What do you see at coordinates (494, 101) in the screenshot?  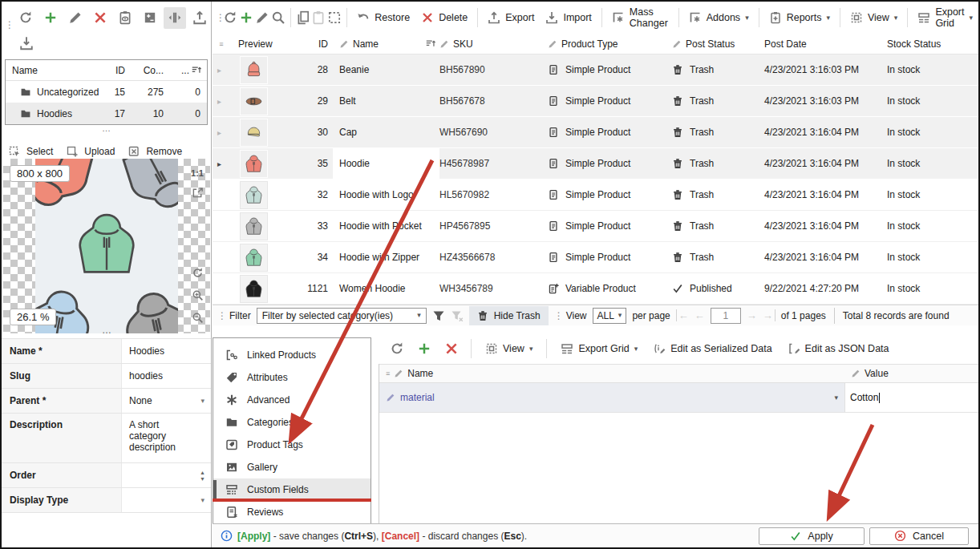 I see `product-sku: BH567678` at bounding box center [494, 101].